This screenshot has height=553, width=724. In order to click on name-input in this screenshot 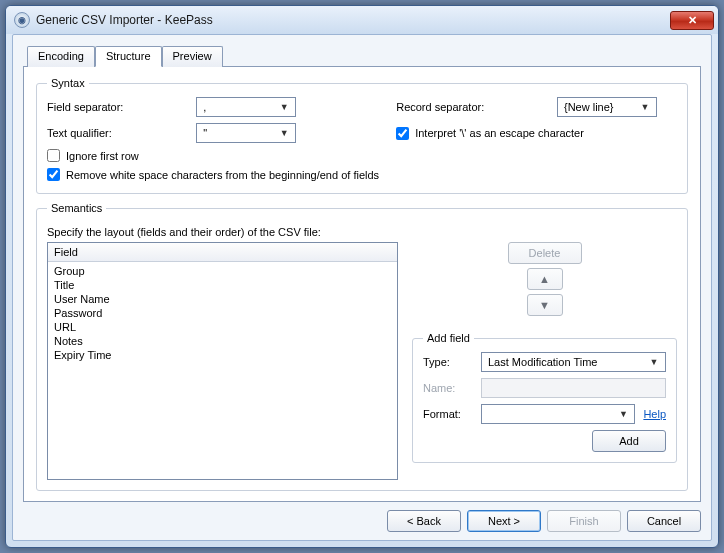, I will do `click(574, 388)`.